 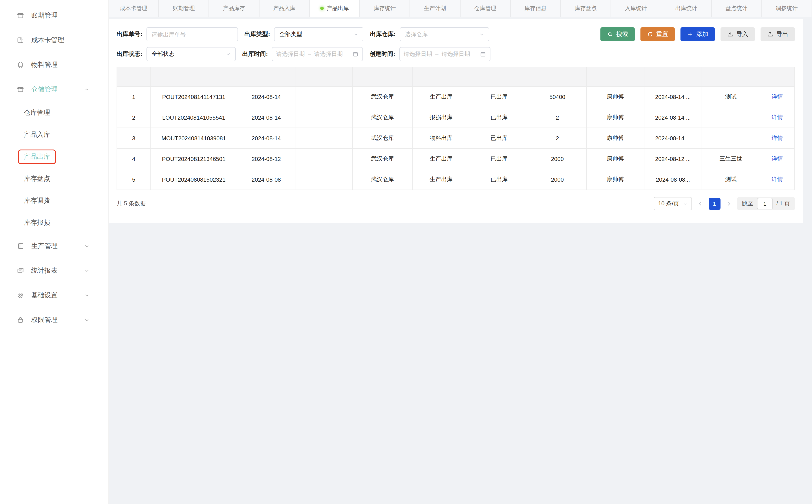 I want to click on tab-stock-count: 库存盘点, so click(x=586, y=8).